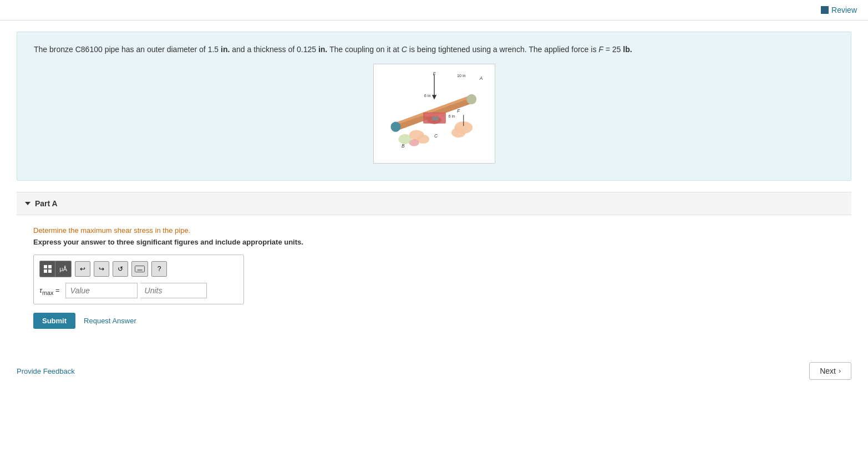  I want to click on svg-text: C, so click(436, 136).